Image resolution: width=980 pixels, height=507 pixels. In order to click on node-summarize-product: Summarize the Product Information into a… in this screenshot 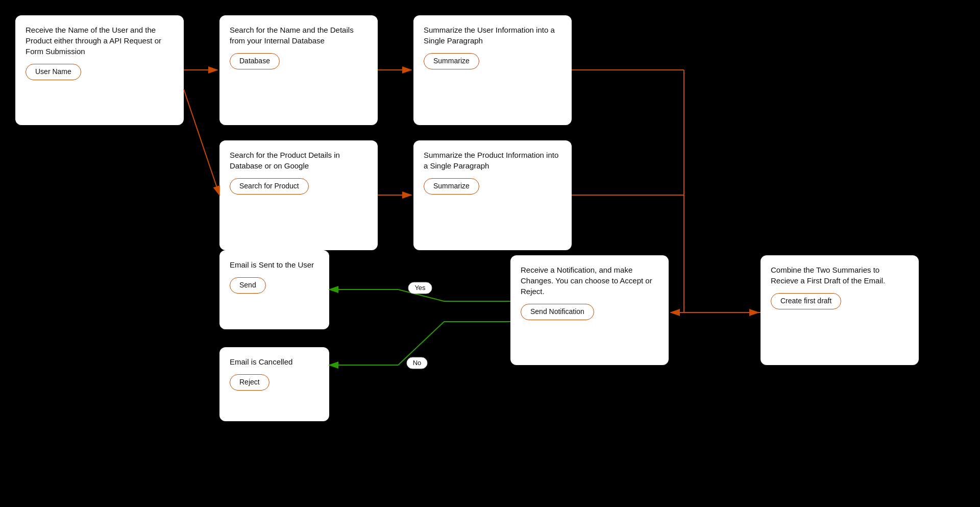, I will do `click(493, 195)`.